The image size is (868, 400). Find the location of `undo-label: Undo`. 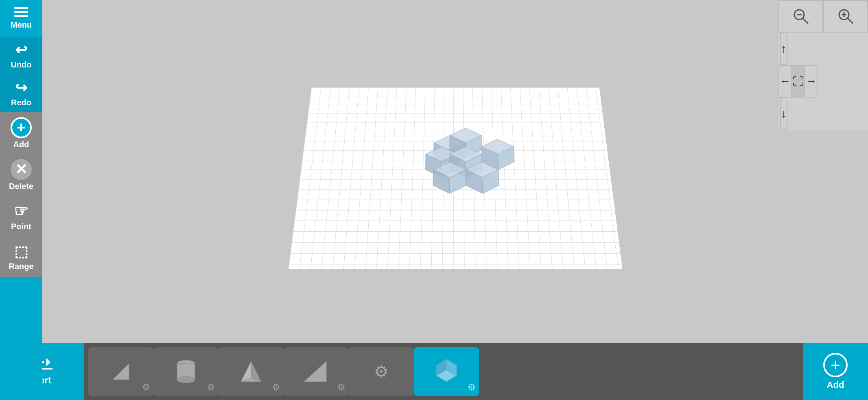

undo-label: Undo is located at coordinates (21, 65).